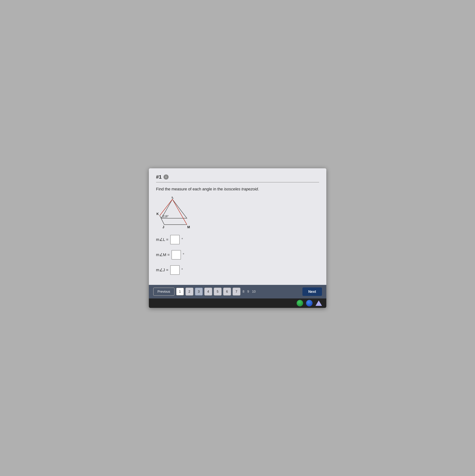 This screenshot has height=476, width=475. Describe the element at coordinates (248, 292) in the screenshot. I see `page-9: 9` at that location.